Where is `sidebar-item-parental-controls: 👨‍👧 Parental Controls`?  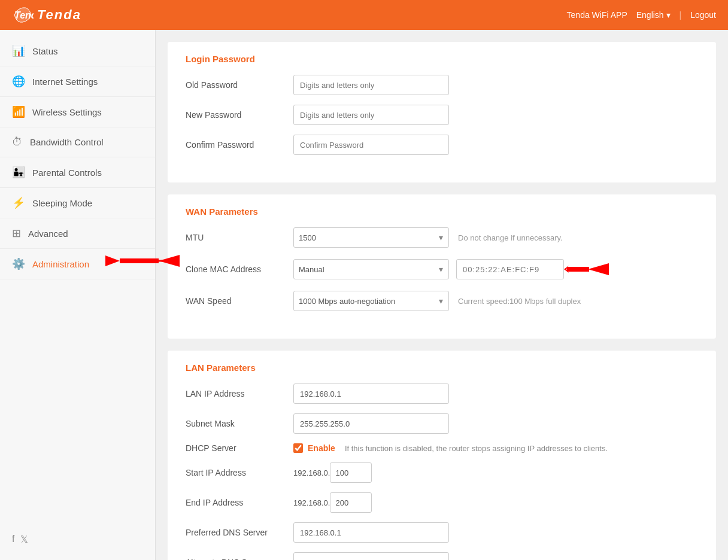
sidebar-item-parental-controls: 👨‍👧 Parental Controls is located at coordinates (78, 172).